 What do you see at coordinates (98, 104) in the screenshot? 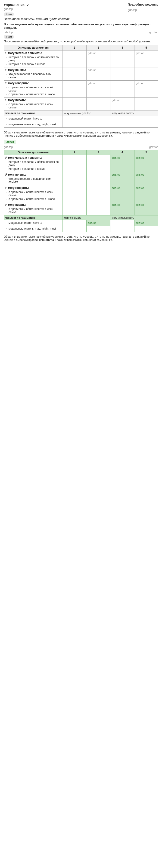
I see `row-write-col3` at bounding box center [98, 104].